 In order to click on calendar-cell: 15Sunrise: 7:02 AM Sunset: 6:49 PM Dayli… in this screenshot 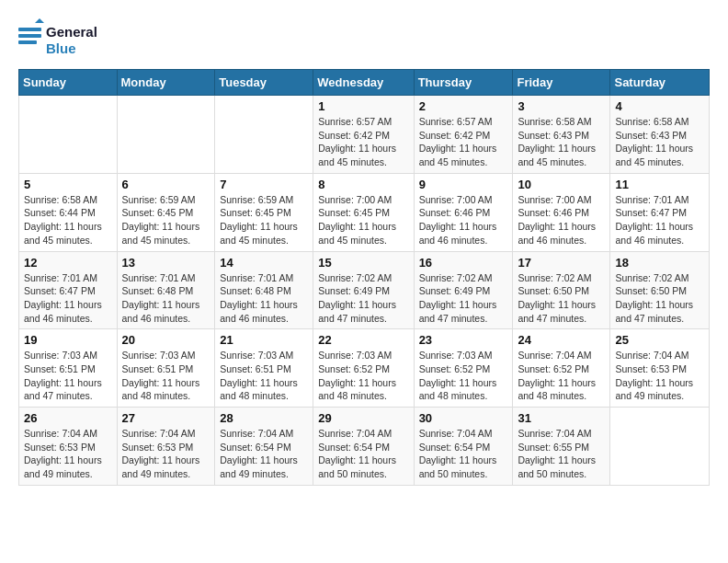, I will do `click(364, 291)`.